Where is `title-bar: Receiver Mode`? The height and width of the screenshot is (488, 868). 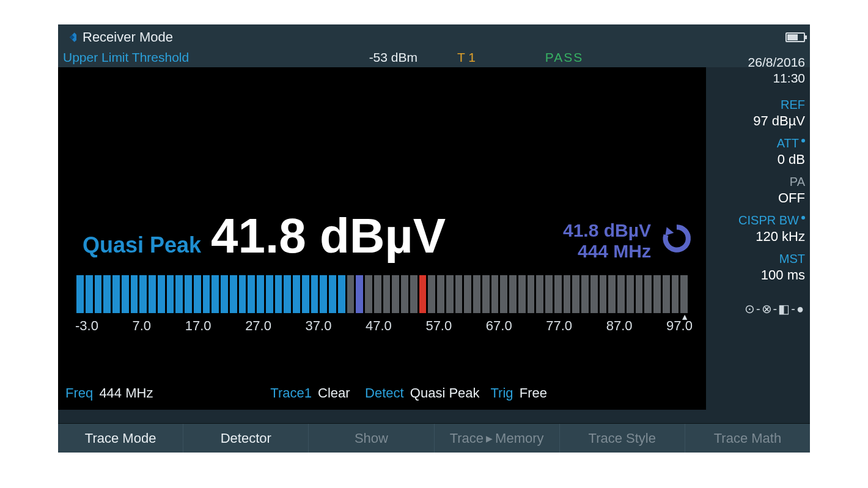 title-bar: Receiver Mode is located at coordinates (434, 36).